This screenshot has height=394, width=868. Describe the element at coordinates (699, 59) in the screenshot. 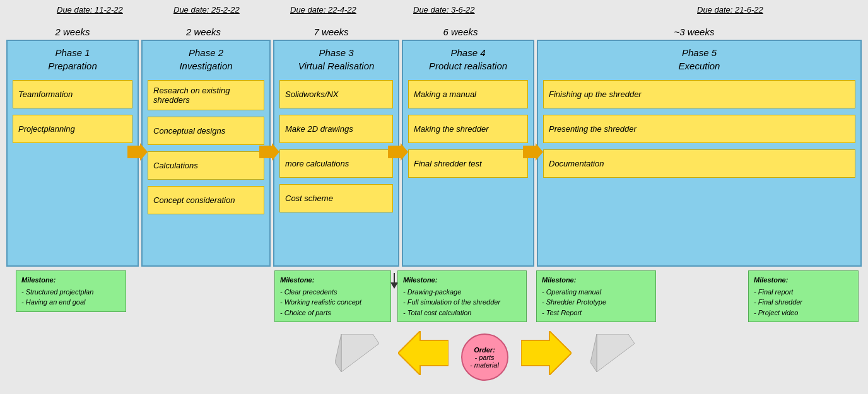

I see `phase-5-title: Phase 5Execution` at that location.